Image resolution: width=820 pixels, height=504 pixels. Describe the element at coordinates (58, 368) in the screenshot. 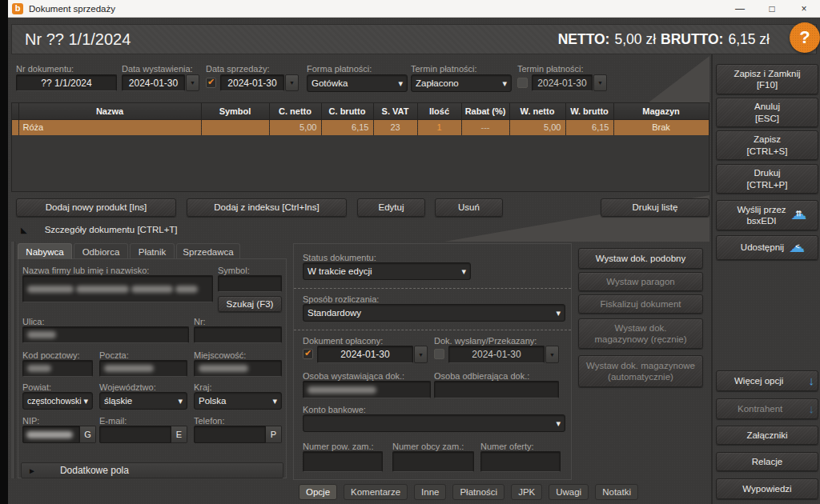

I see `postal-input` at that location.